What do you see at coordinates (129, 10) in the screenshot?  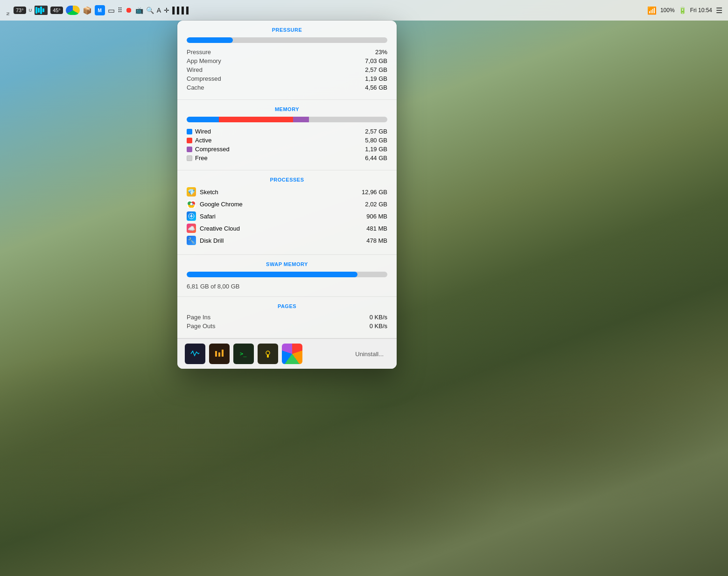 I see `record-icon: ⏺` at bounding box center [129, 10].